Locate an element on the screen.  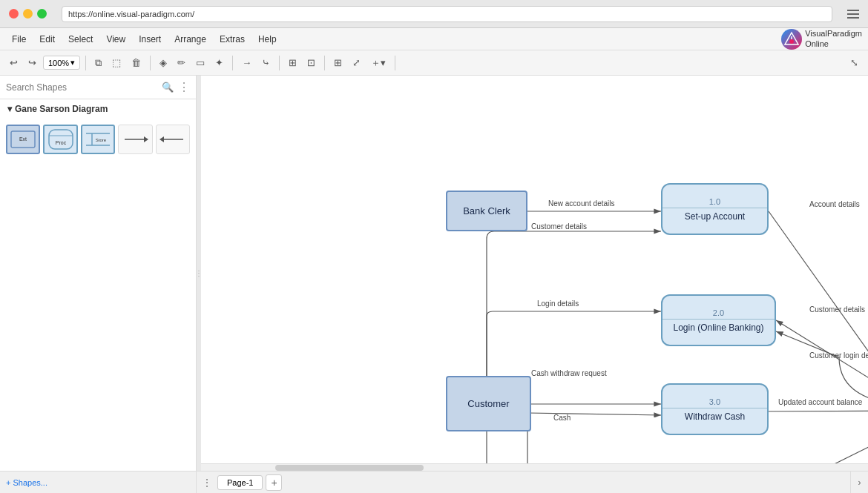
process-id-3: 3.0 is located at coordinates (715, 403).